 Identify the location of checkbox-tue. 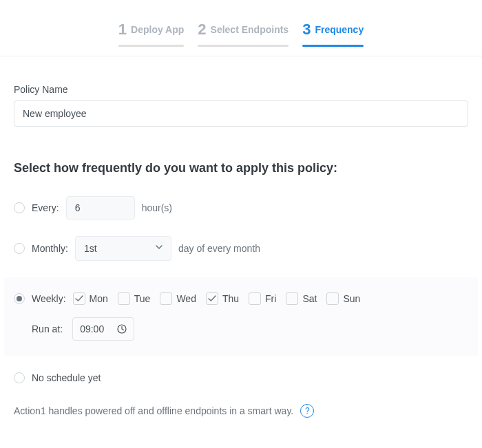
(124, 299).